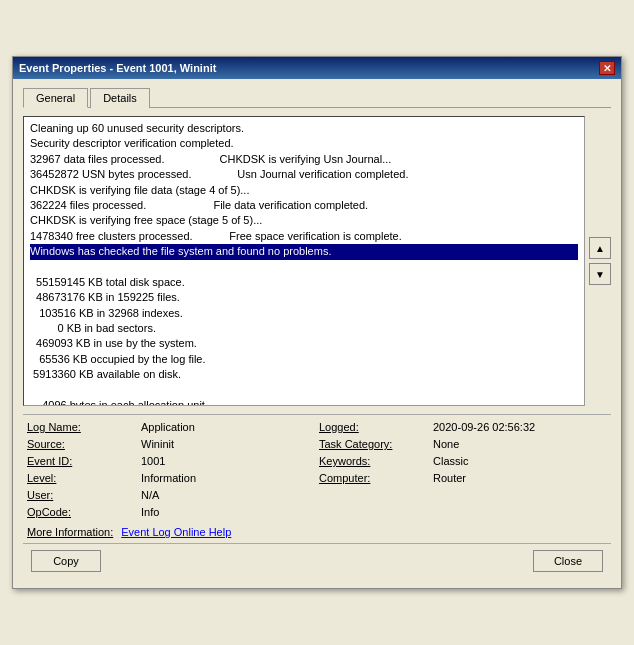 This screenshot has height=645, width=634. I want to click on window-title: Event Properties - Event 1001, Wininit, so click(118, 68).